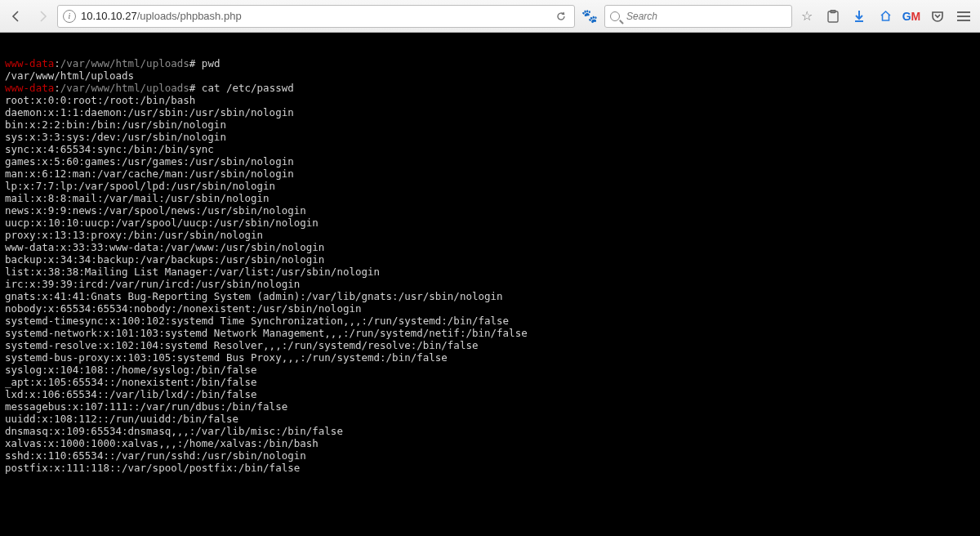 This screenshot has width=980, height=536. Describe the element at coordinates (109, 16) in the screenshot. I see `url-host: 10.10.10.27` at that location.